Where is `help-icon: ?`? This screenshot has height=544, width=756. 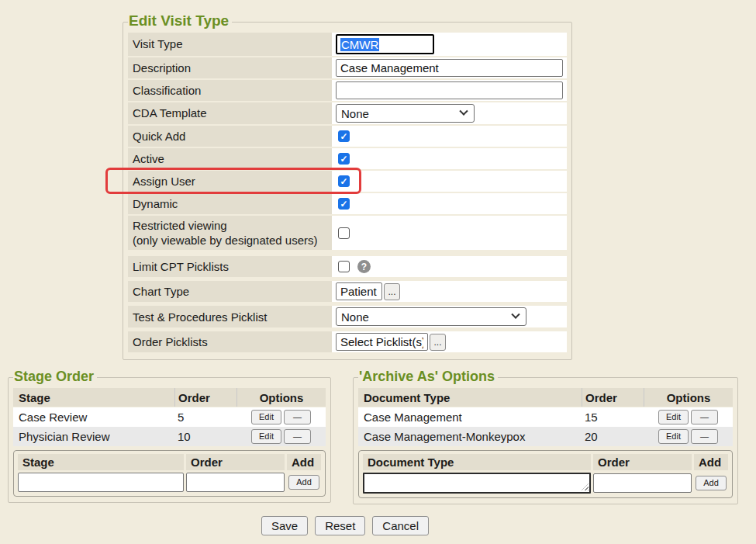 help-icon: ? is located at coordinates (364, 267).